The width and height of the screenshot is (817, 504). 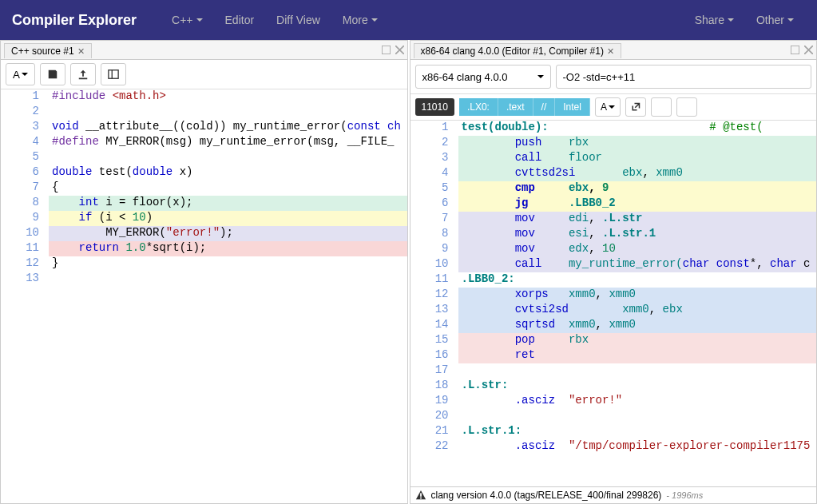 I want to click on source-tab: C++ source #1 ✕, so click(x=48, y=51).